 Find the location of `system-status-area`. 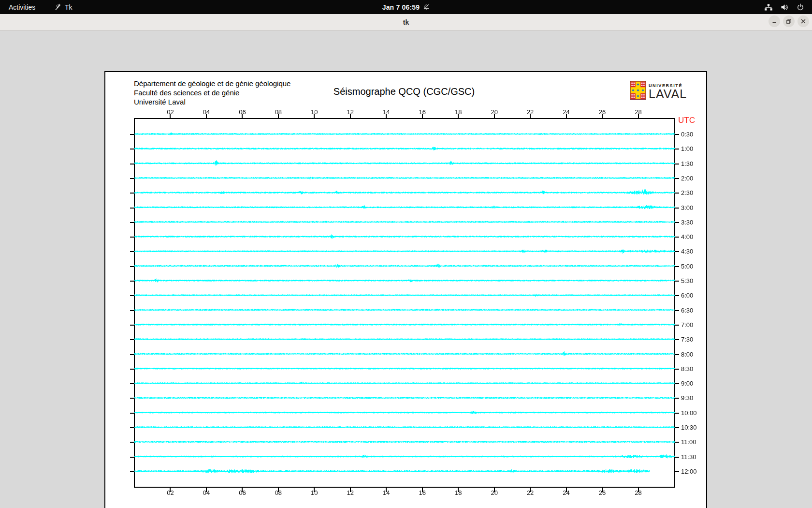

system-status-area is located at coordinates (784, 7).